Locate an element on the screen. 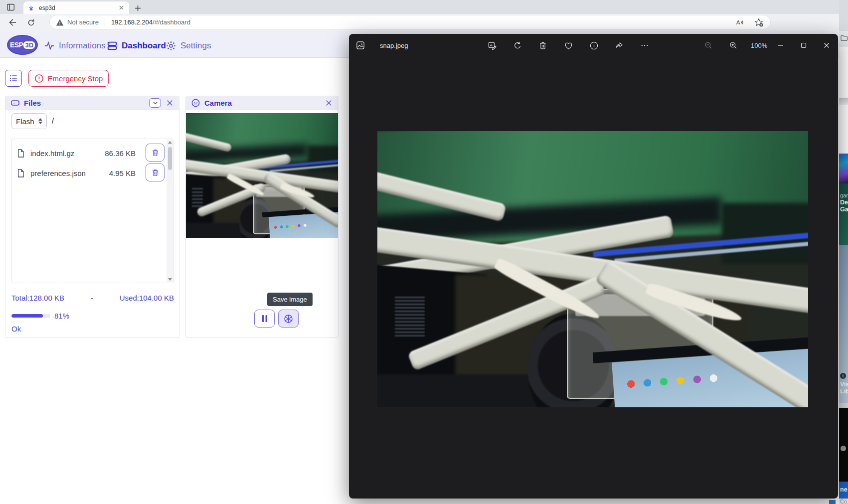 This screenshot has height=504, width=848. emergency-stop-label: Emergency Stop is located at coordinates (76, 79).